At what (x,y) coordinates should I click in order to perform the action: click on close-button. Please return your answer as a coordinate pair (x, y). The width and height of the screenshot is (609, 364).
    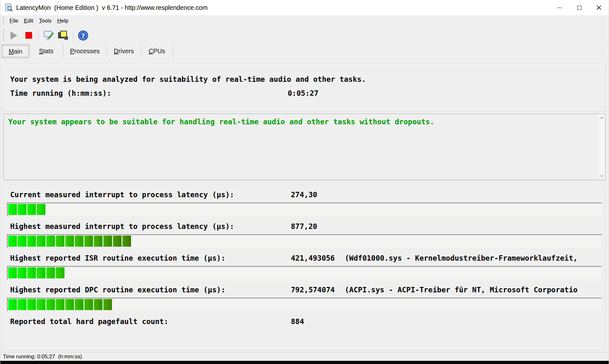
    Looking at the image, I should click on (599, 8).